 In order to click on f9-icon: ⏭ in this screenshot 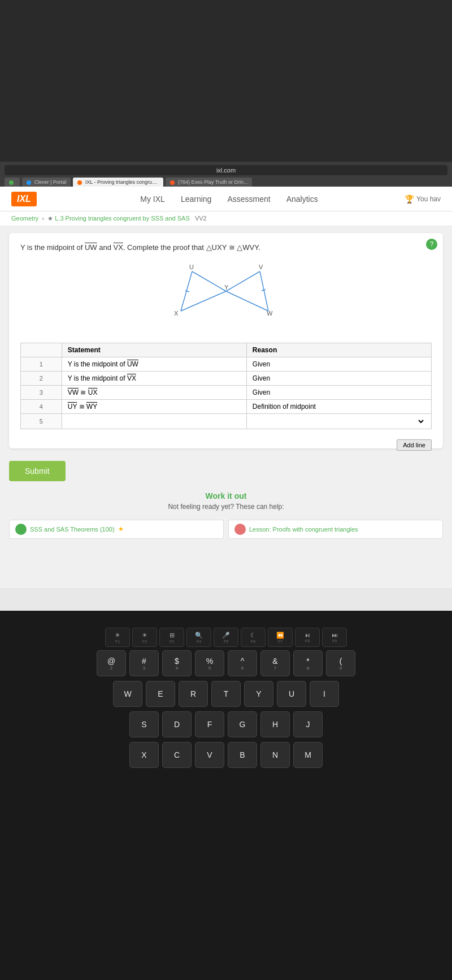, I will do `click(334, 635)`.